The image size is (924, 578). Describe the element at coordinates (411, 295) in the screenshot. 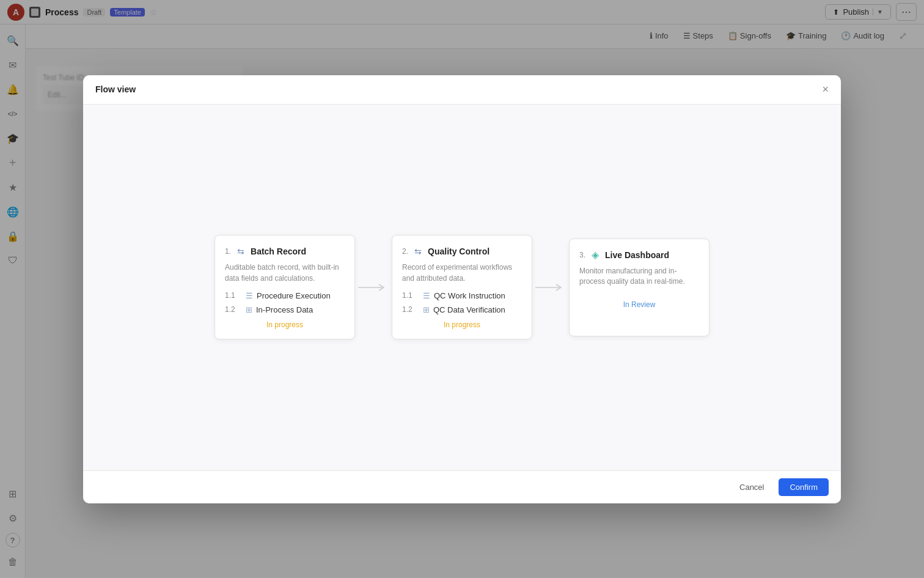

I see `step-2-1-num: 1.1` at that location.